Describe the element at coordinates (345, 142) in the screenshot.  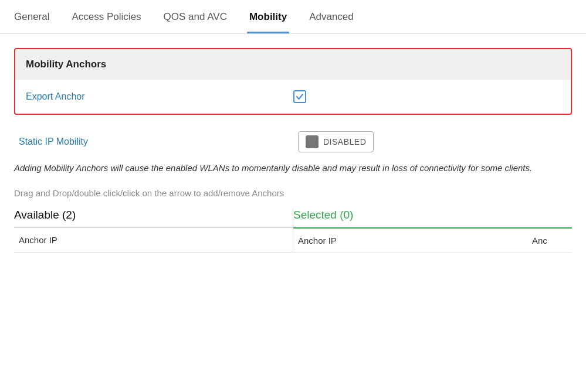
I see `toggle-label: DISABLED` at that location.